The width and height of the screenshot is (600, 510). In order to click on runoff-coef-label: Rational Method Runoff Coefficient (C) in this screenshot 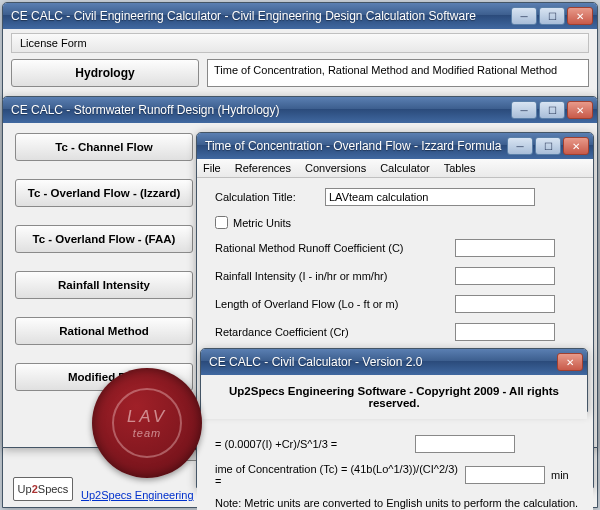, I will do `click(335, 248)`.